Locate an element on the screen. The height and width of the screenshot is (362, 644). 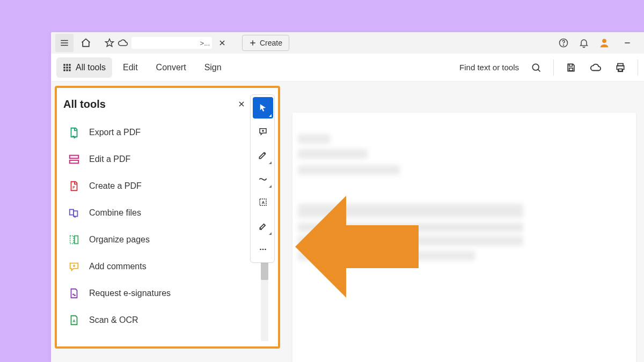
tool-combine-files: Combine files is located at coordinates (161, 213).